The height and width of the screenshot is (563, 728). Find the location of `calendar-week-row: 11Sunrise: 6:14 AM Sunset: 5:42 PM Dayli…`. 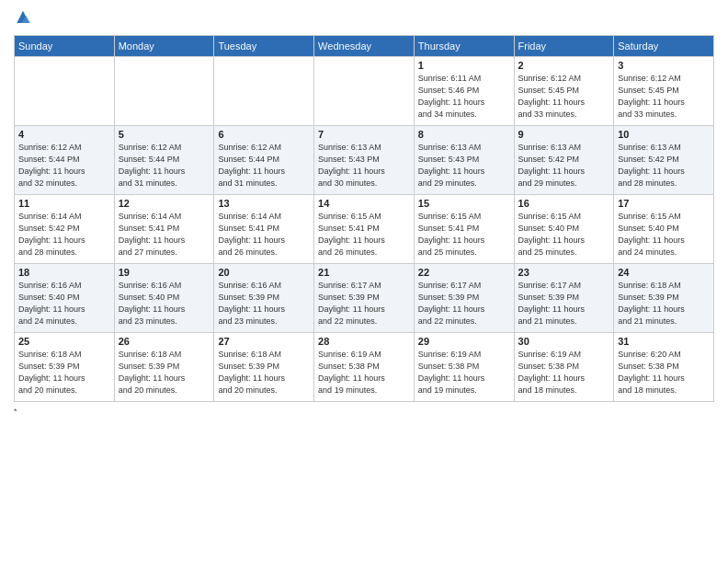

calendar-week-row: 11Sunrise: 6:14 AM Sunset: 5:42 PM Dayli… is located at coordinates (364, 230).